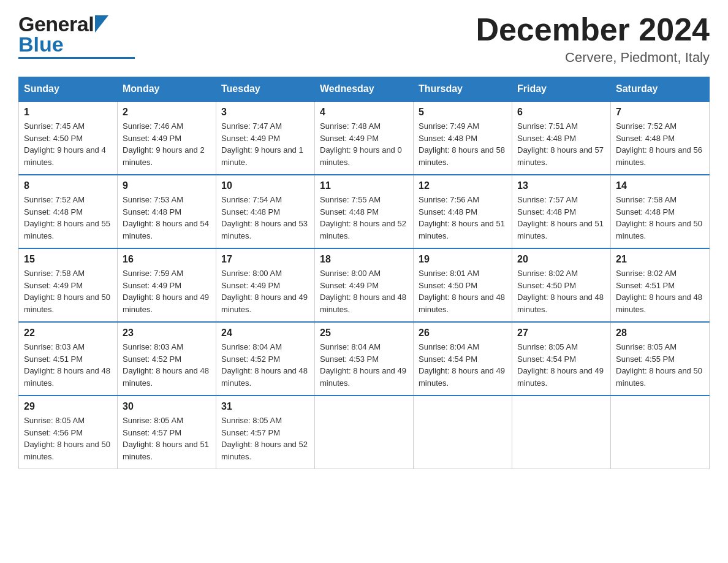 The width and height of the screenshot is (728, 563). I want to click on day-number: 26, so click(463, 333).